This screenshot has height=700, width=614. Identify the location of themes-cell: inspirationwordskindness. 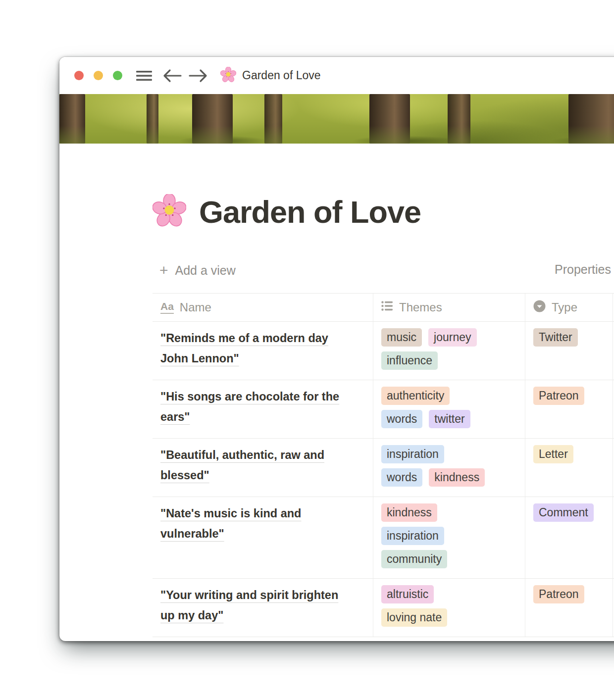
(450, 467).